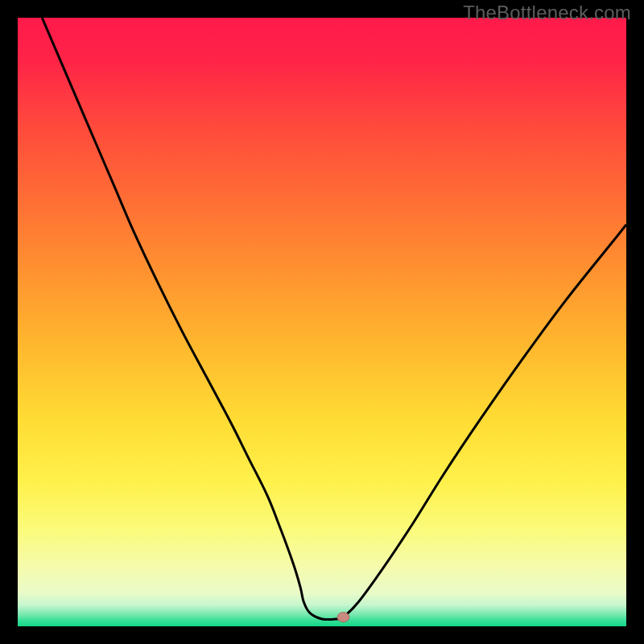 Image resolution: width=644 pixels, height=644 pixels. I want to click on marker-dot, so click(343, 617).